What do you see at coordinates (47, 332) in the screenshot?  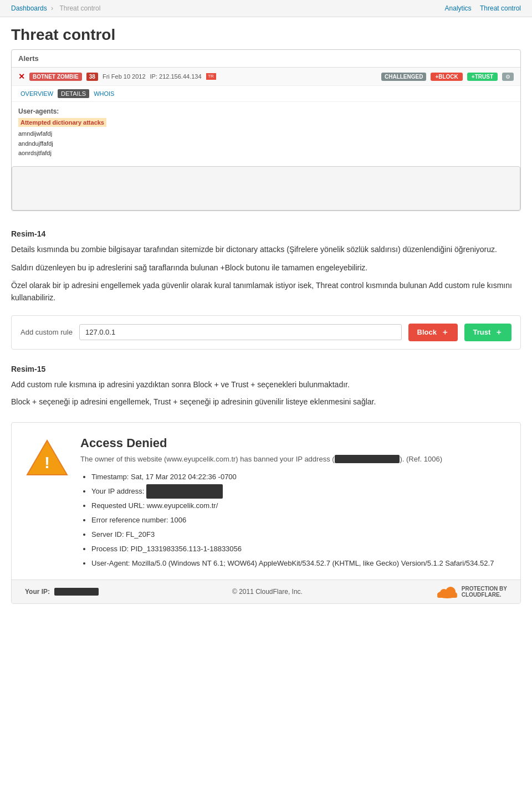 I see `custom-rule-label: Add custom rule` at bounding box center [47, 332].